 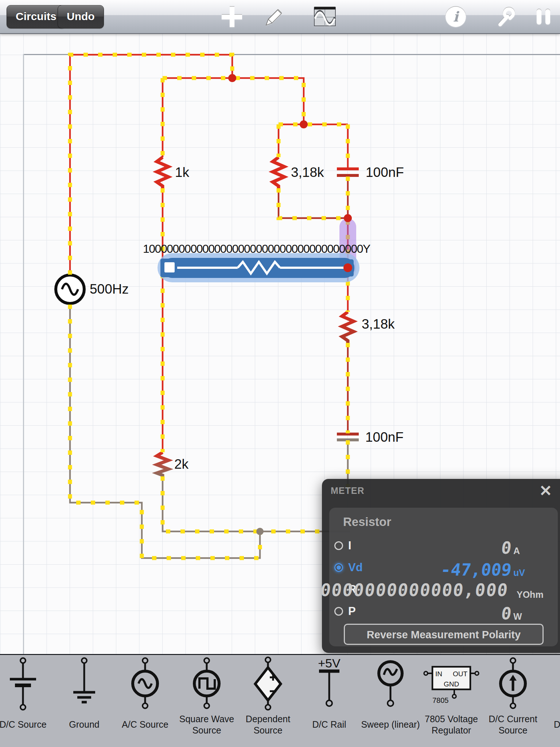 I want to click on meter-row-current: I 0 A, so click(x=443, y=547).